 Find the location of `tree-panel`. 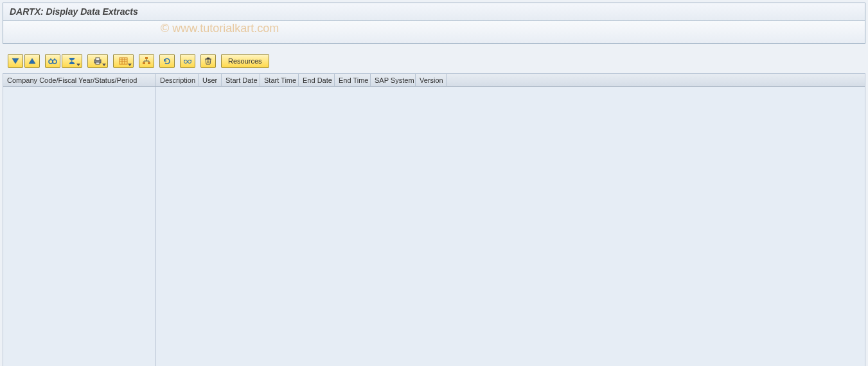

tree-panel is located at coordinates (80, 226).